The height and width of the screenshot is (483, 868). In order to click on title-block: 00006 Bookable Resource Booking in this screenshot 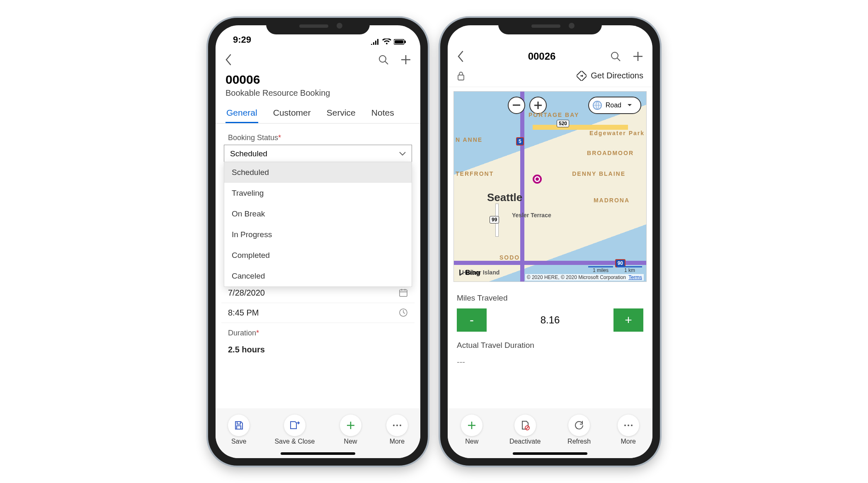, I will do `click(318, 86)`.